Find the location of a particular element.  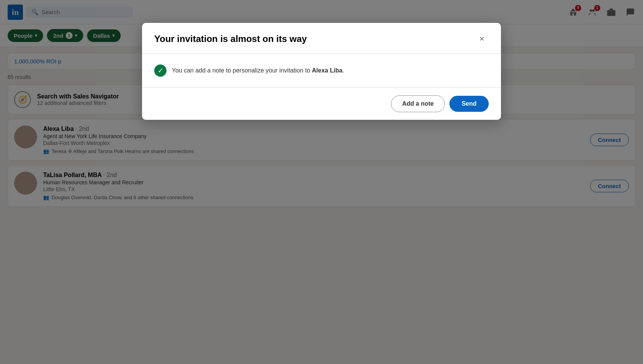

modal-header: Your invitation is almost on its way × is located at coordinates (322, 38).